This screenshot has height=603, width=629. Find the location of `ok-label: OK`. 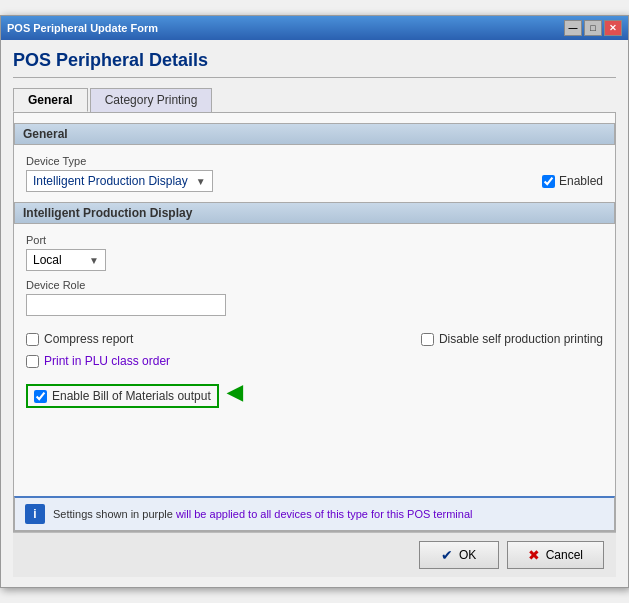

ok-label: OK is located at coordinates (468, 555).